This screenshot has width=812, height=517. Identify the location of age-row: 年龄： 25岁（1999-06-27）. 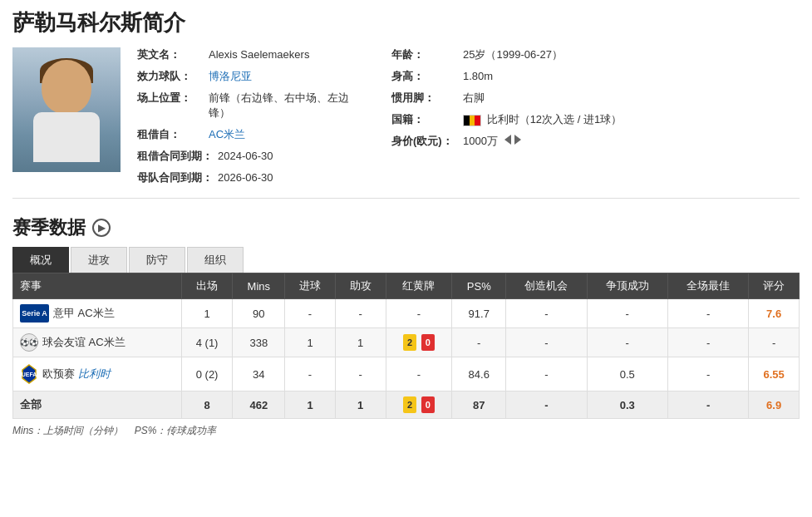
(507, 55).